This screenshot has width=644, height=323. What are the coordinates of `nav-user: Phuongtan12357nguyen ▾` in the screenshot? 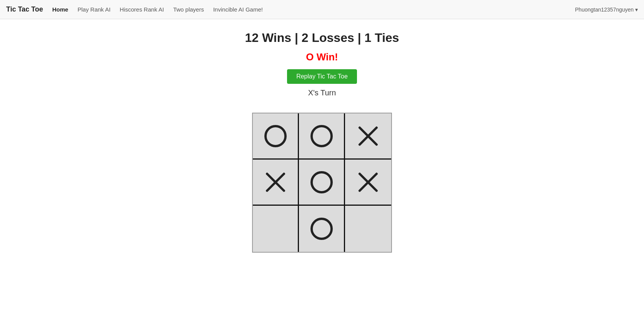 It's located at (606, 10).